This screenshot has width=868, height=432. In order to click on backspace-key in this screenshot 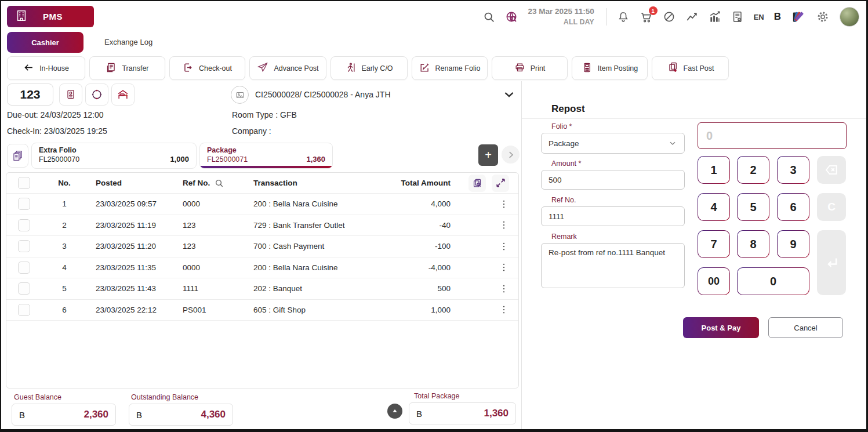, I will do `click(831, 170)`.